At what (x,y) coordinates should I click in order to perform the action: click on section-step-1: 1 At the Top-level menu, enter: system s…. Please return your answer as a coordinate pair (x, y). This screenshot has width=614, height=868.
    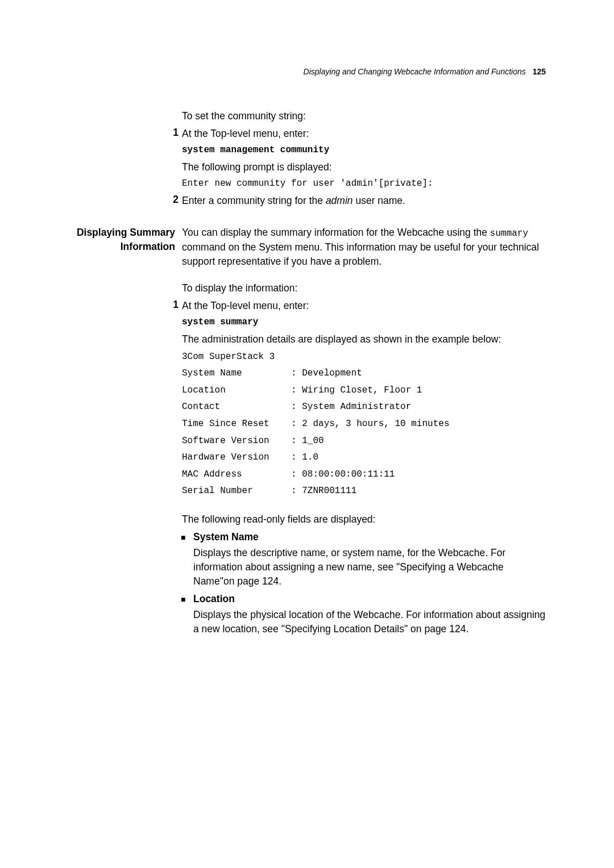
    Looking at the image, I should click on (364, 399).